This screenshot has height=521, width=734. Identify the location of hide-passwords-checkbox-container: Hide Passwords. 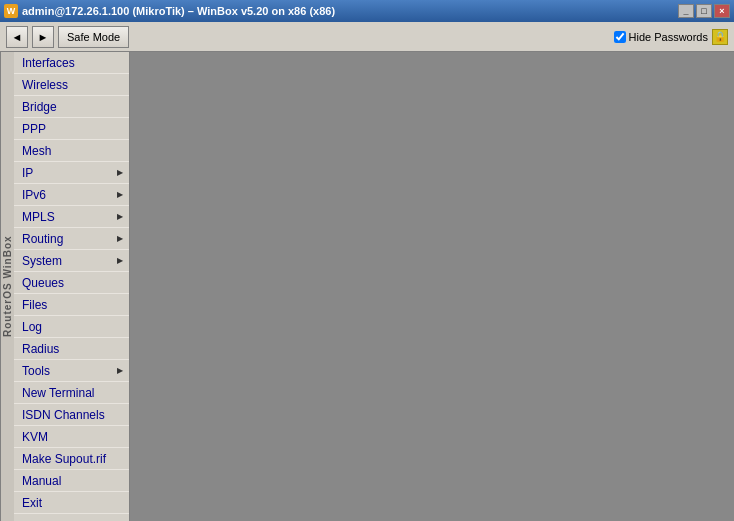
(661, 37).